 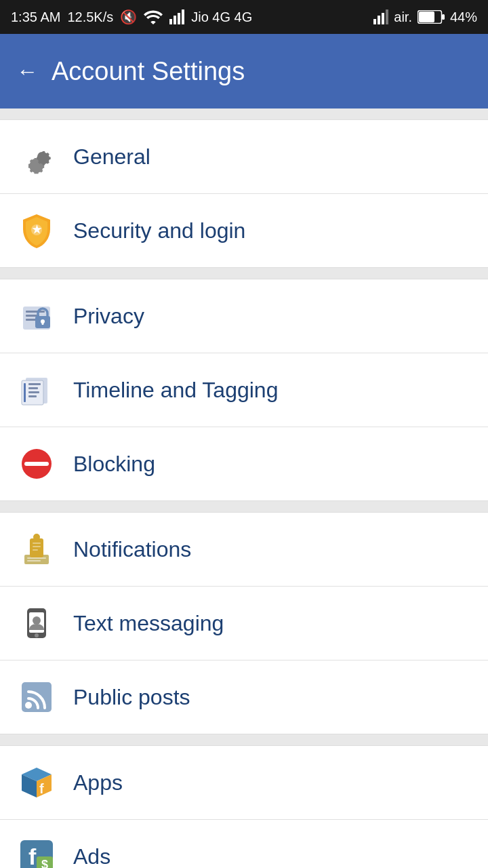 What do you see at coordinates (222, 18) in the screenshot?
I see `carrier1: Jio 4G 4G` at bounding box center [222, 18].